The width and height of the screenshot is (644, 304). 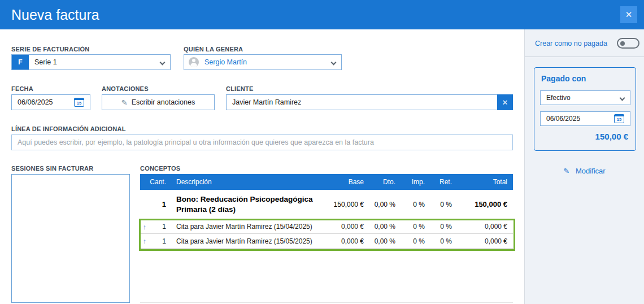 What do you see at coordinates (591, 171) in the screenshot?
I see `modify-label: Modificar` at bounding box center [591, 171].